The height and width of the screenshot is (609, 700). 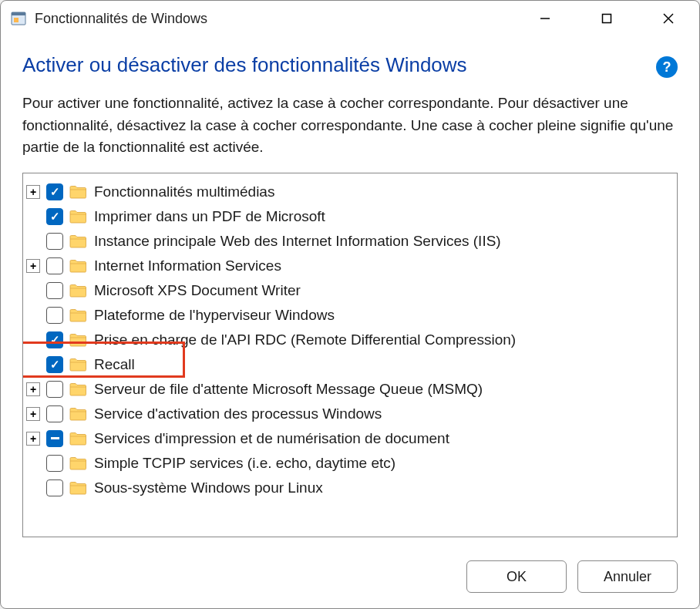 What do you see at coordinates (347, 217) in the screenshot?
I see `feature-row: Imprimer dans un PDF de Microsoft` at bounding box center [347, 217].